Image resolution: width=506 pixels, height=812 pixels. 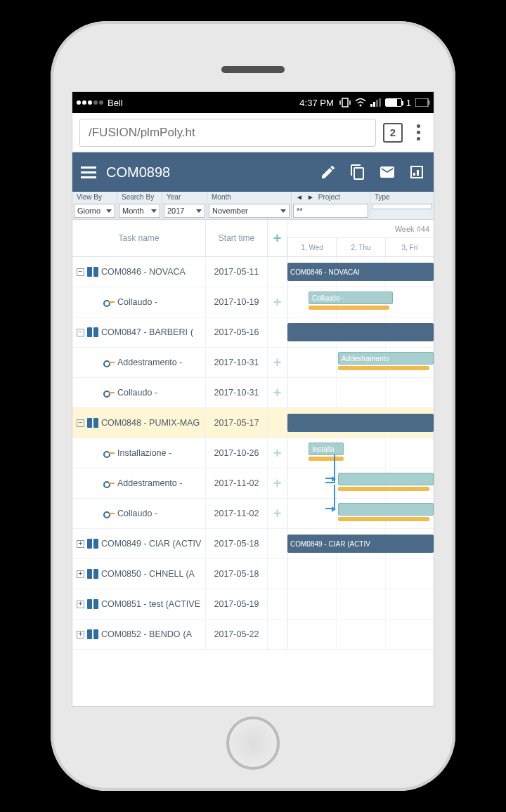 I want to click on task-cell: −COM0847 - BARBERI (, so click(x=139, y=332).